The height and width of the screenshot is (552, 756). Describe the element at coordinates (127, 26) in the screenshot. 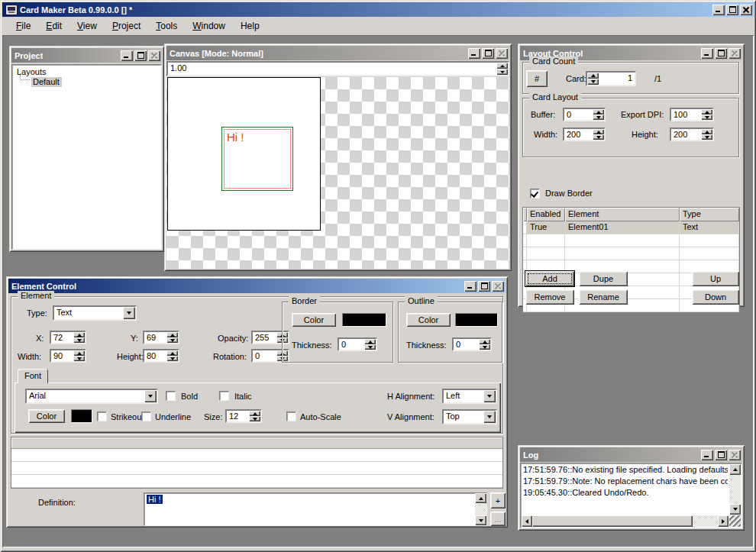

I see `menu-project: Project` at that location.